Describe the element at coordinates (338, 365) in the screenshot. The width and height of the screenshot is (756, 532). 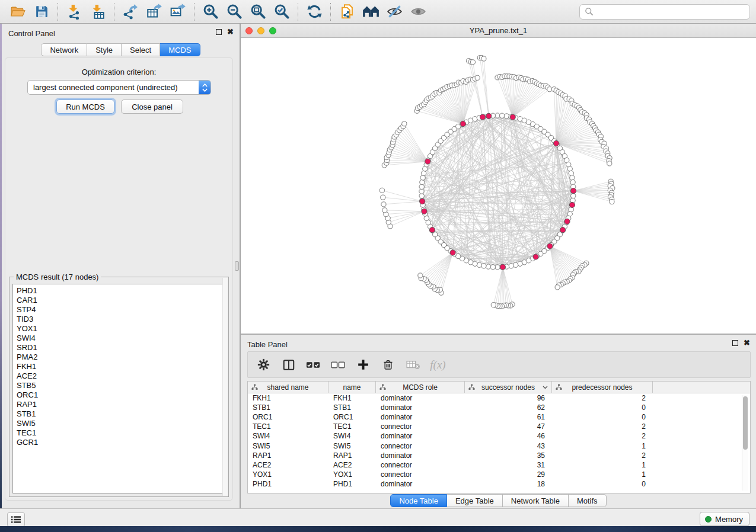
I see `deselect-all-icon` at that location.